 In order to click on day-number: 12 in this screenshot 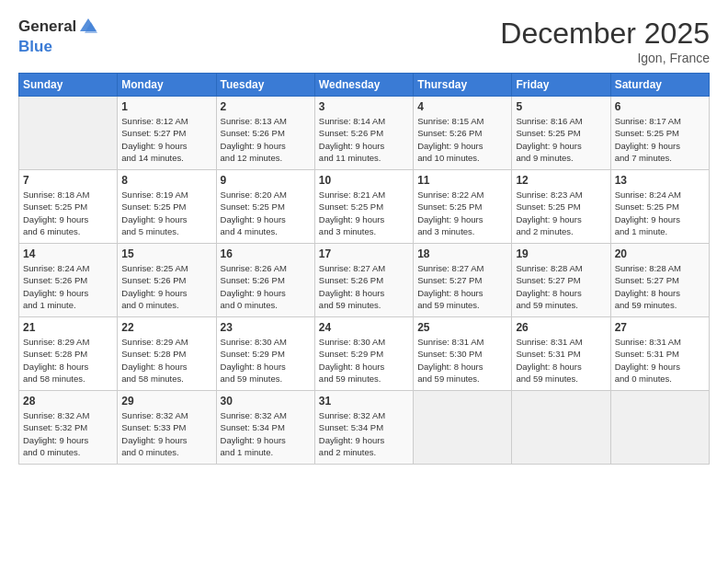, I will do `click(561, 180)`.